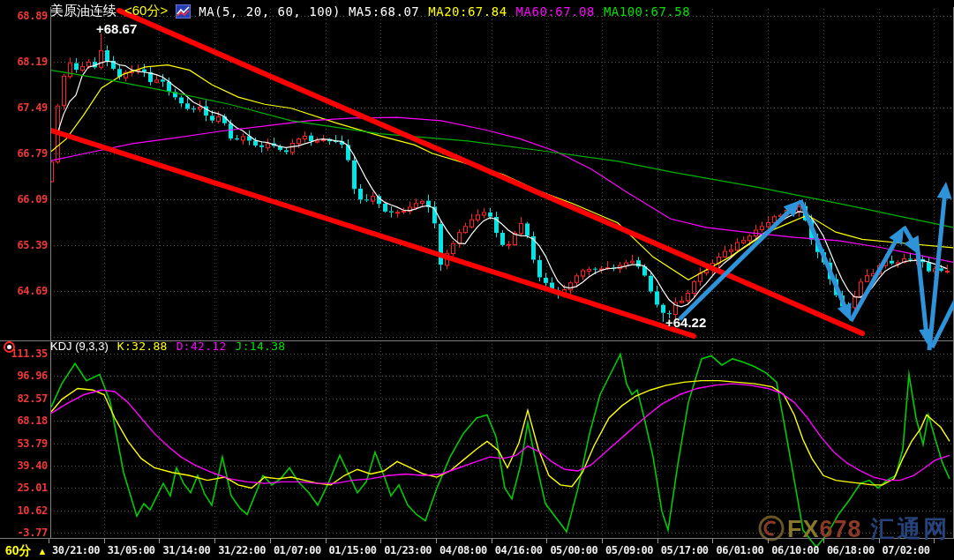  I want to click on time-axis-label: 01/07:00, so click(297, 550).